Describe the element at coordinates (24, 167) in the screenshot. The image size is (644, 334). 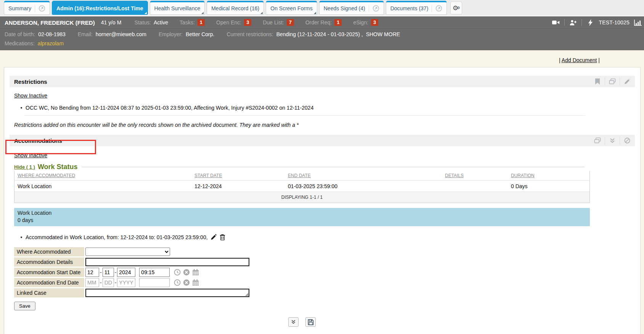
I see `work-status-hide-link: Hide ( 1 )` at that location.